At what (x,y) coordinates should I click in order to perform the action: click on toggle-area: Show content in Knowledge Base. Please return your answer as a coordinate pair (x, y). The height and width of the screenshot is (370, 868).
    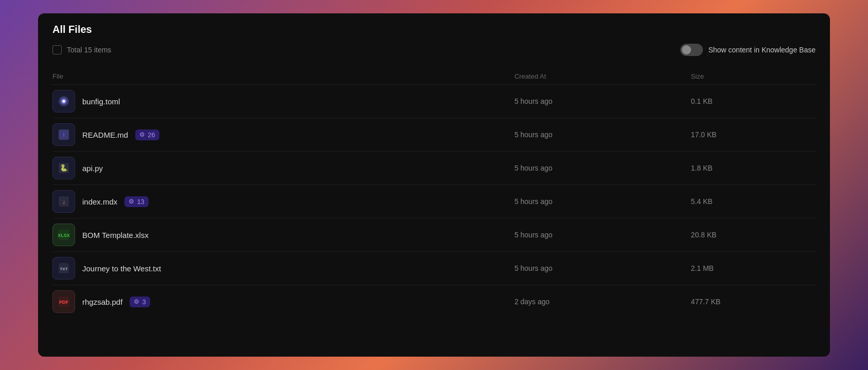
    Looking at the image, I should click on (748, 50).